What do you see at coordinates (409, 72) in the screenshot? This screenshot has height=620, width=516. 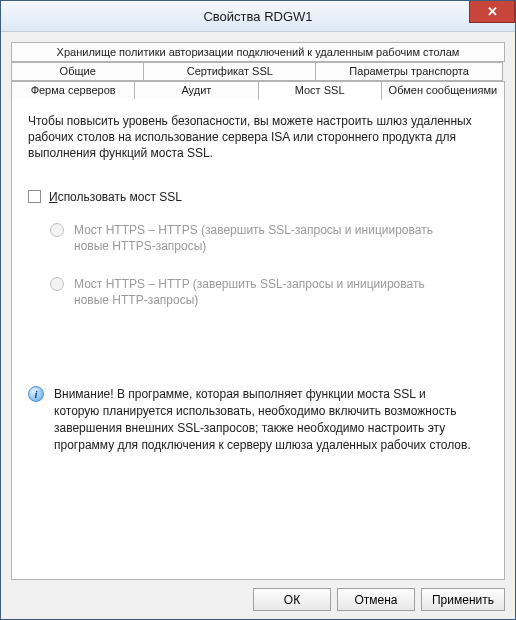 I see `tab-transport-params: Параметры транспорта` at bounding box center [409, 72].